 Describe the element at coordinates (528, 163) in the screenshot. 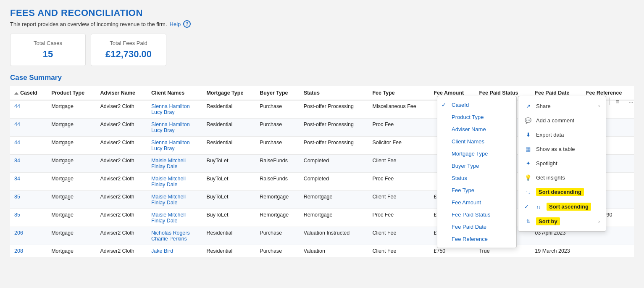

I see `spotlight-icon: ✦` at that location.